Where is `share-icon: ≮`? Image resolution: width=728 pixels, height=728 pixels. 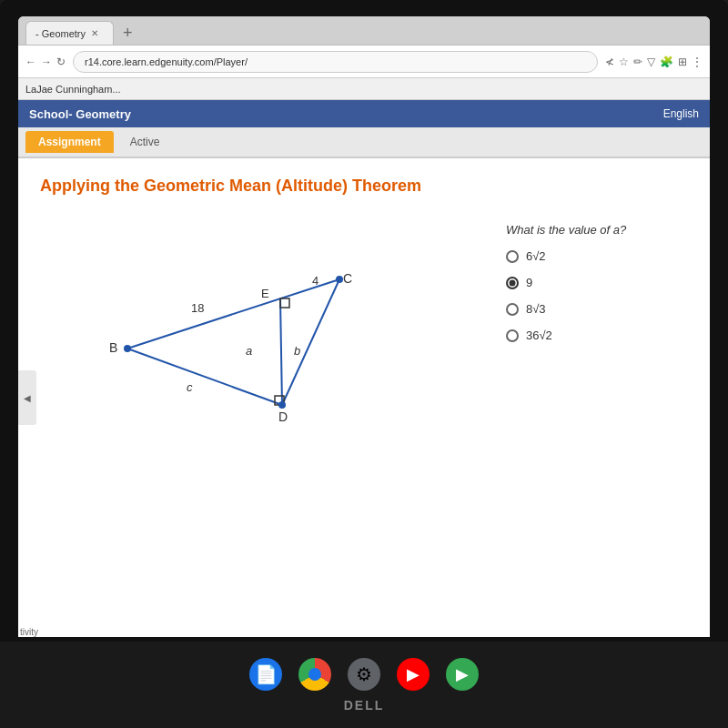 share-icon: ≮ is located at coordinates (610, 62).